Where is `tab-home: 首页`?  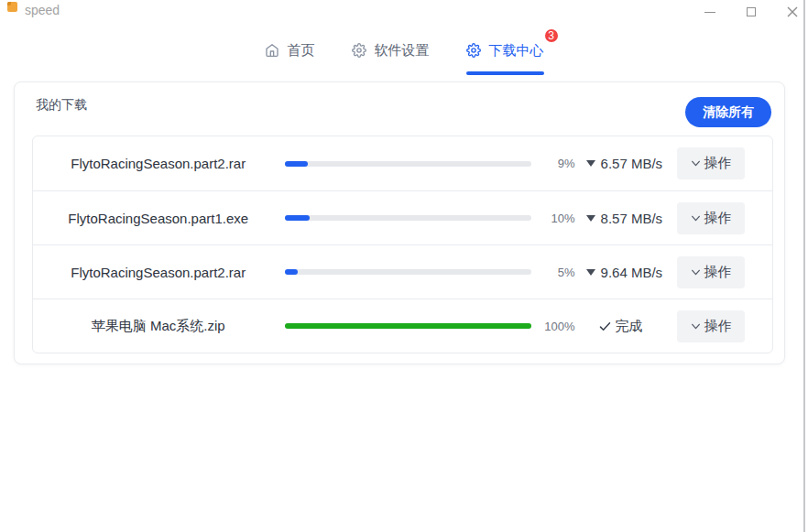
tab-home: 首页 is located at coordinates (289, 50).